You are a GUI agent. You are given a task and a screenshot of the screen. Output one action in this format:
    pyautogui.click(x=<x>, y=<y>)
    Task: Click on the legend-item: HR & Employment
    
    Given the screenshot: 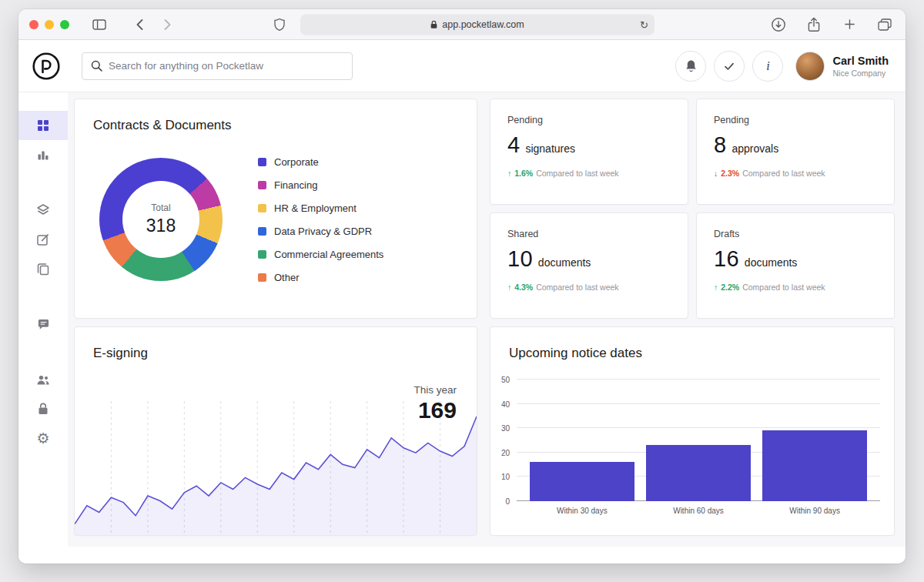 What is the action you would take?
    pyautogui.click(x=320, y=208)
    